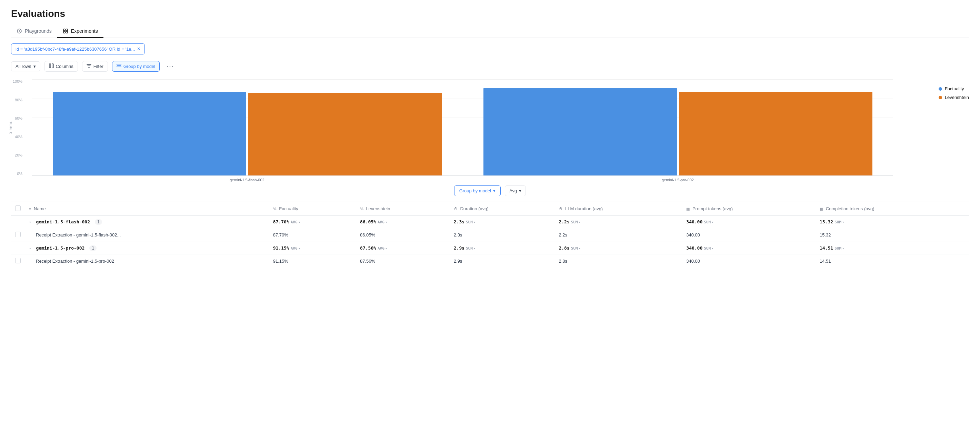 The height and width of the screenshot is (444, 980). Describe the element at coordinates (955, 89) in the screenshot. I see `factuality-label: Factuality` at that location.